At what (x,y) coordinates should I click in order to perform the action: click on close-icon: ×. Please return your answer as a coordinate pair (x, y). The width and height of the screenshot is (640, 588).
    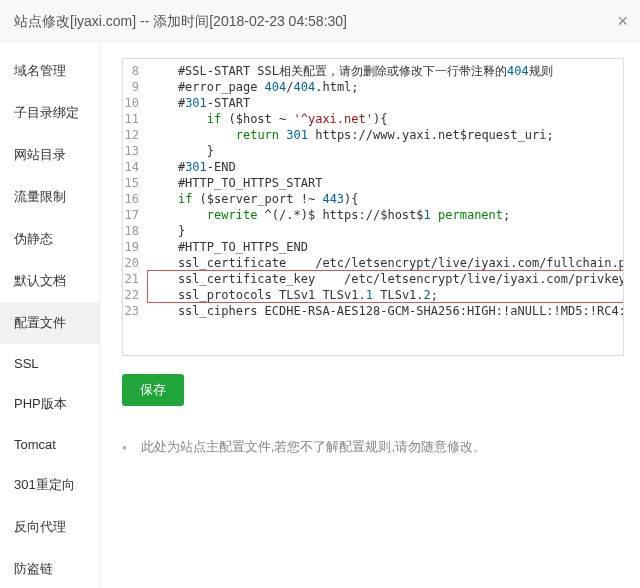
    Looking at the image, I should click on (622, 21).